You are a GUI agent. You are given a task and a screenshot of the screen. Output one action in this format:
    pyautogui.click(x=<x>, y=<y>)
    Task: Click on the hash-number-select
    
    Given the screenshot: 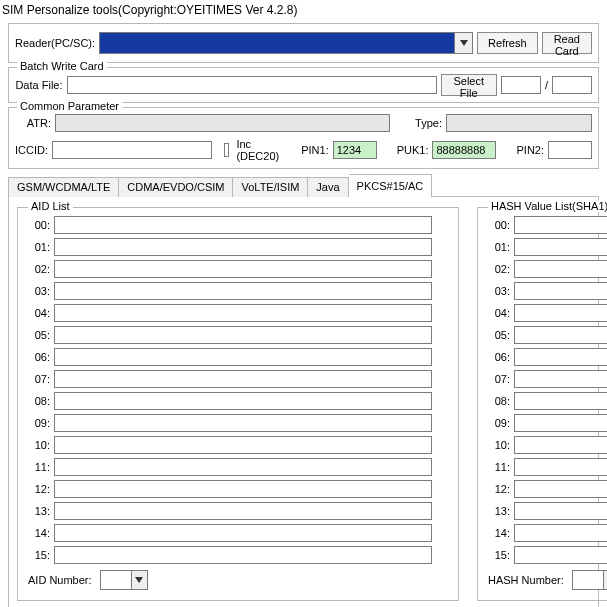 What is the action you would take?
    pyautogui.click(x=590, y=580)
    